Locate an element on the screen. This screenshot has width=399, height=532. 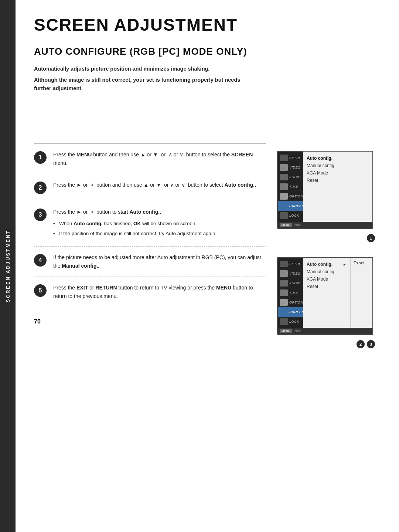
to-set-label: To set is located at coordinates (359, 263).